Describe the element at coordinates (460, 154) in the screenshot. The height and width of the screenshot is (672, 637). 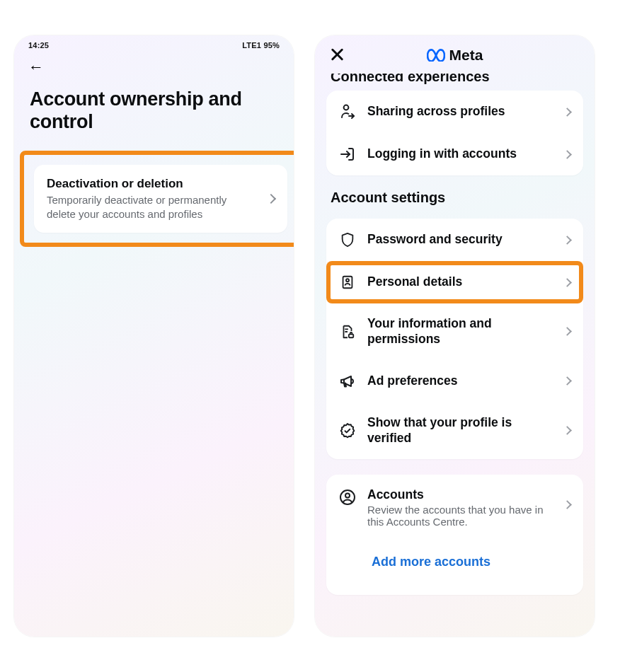
I see `row-label: Logging in with accounts` at that location.